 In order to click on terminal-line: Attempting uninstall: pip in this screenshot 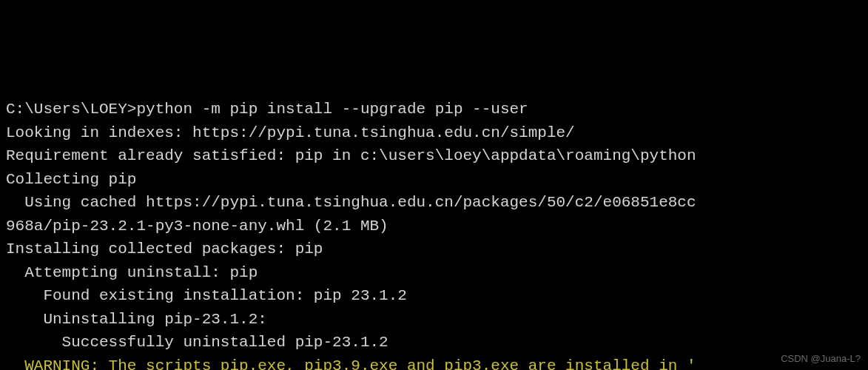, I will do `click(434, 273)`.